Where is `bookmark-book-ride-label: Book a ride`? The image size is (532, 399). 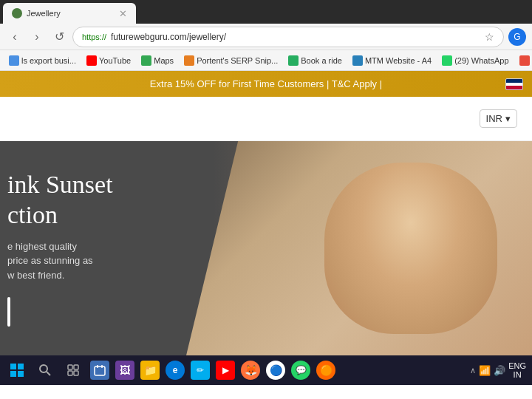 bookmark-book-ride-label: Book a ride is located at coordinates (321, 61).